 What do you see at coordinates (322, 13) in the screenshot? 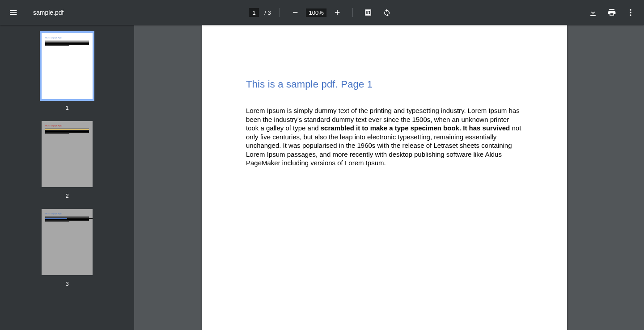
I see `toolbar: sample.pdf / 3 100%` at bounding box center [322, 13].